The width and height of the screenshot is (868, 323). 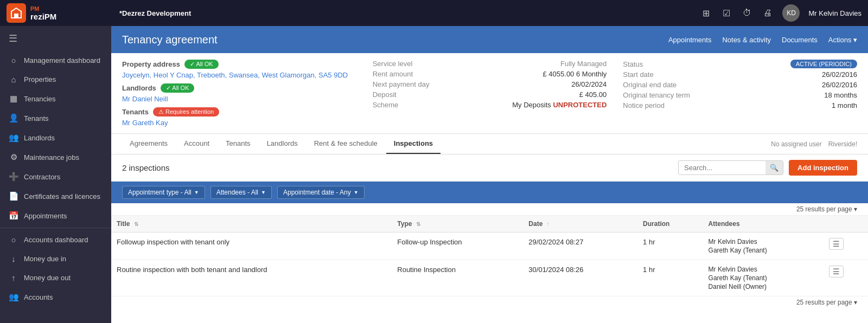 I want to click on row2-menu: ☰, so click(x=846, y=279).